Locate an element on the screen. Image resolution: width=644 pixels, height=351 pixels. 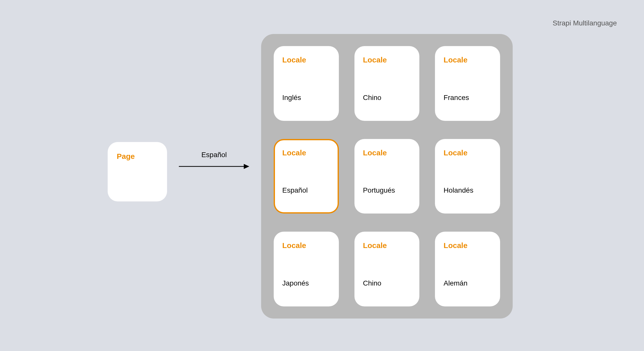
locale-card-japones: Locale Japonés is located at coordinates (306, 269).